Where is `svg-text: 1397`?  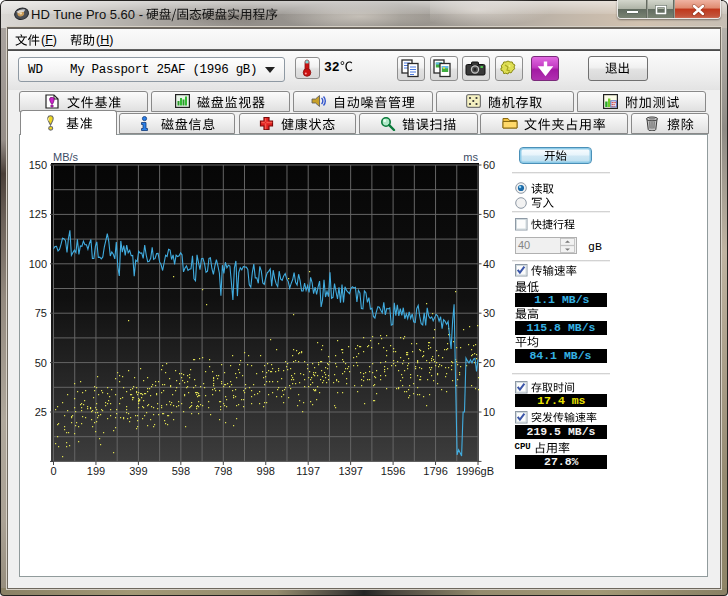 svg-text: 1397 is located at coordinates (350, 471).